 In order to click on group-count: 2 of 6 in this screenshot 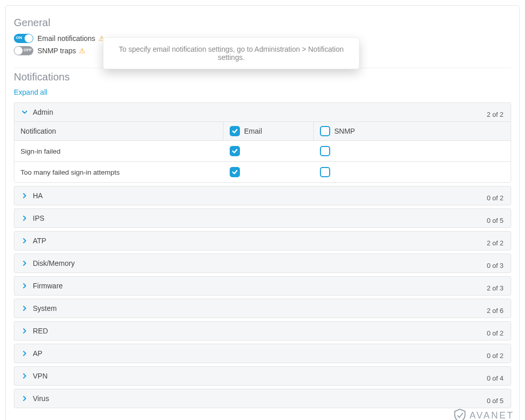, I will do `click(495, 310)`.